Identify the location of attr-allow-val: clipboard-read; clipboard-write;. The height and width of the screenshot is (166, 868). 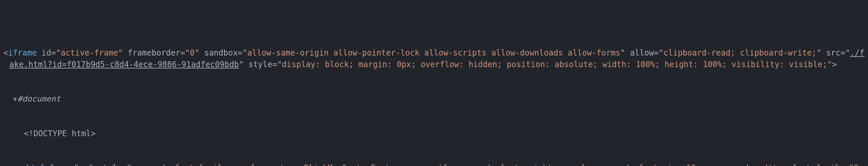
(740, 53).